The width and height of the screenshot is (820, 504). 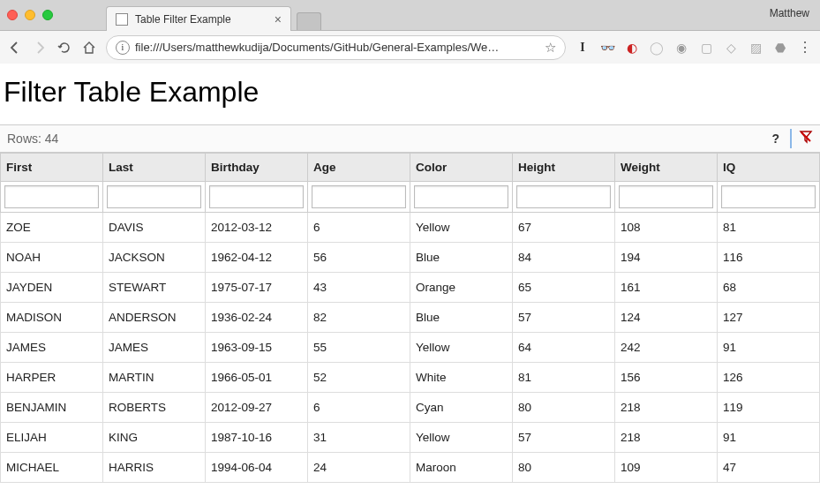 I want to click on clear-filter-button, so click(x=806, y=139).